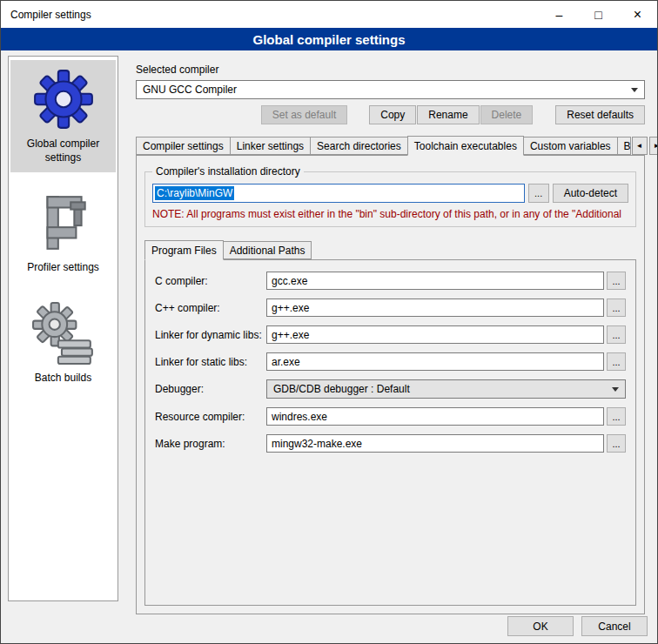  Describe the element at coordinates (435, 334) in the screenshot. I see `dynamic-linker-input` at that location.